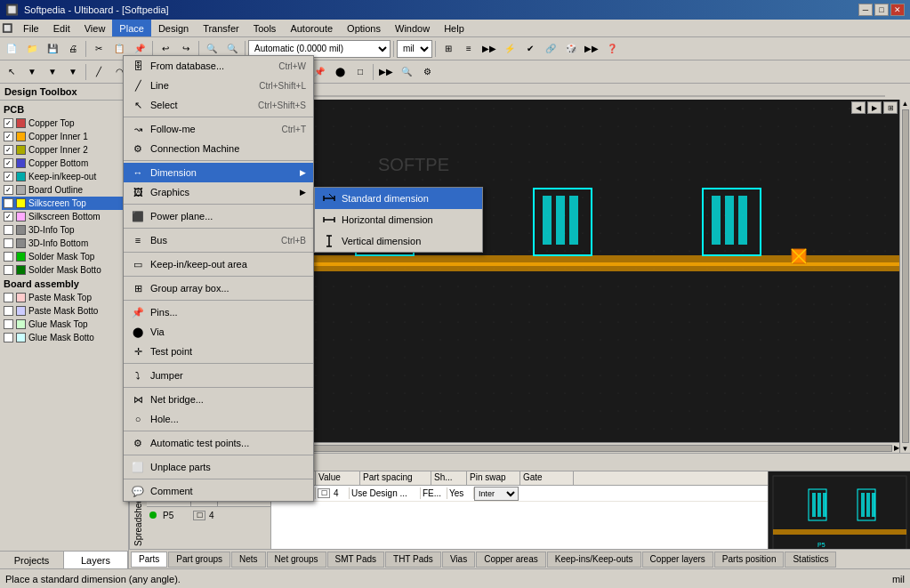 The width and height of the screenshot is (910, 588). I want to click on scroll-up-btn: ▲, so click(906, 103).